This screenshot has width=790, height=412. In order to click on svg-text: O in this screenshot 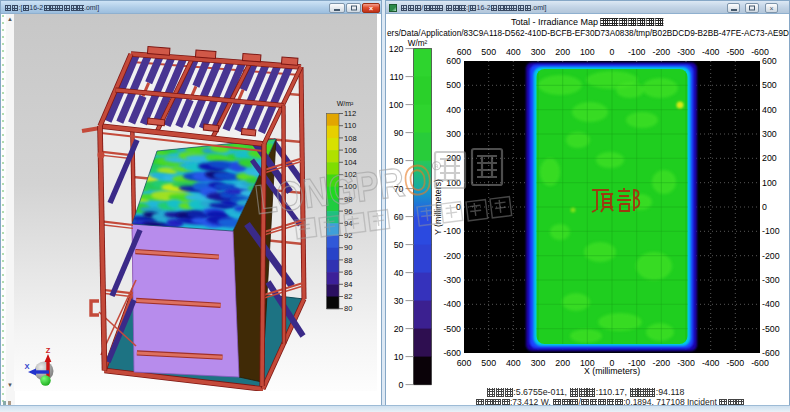, I will do `click(417, 180)`.